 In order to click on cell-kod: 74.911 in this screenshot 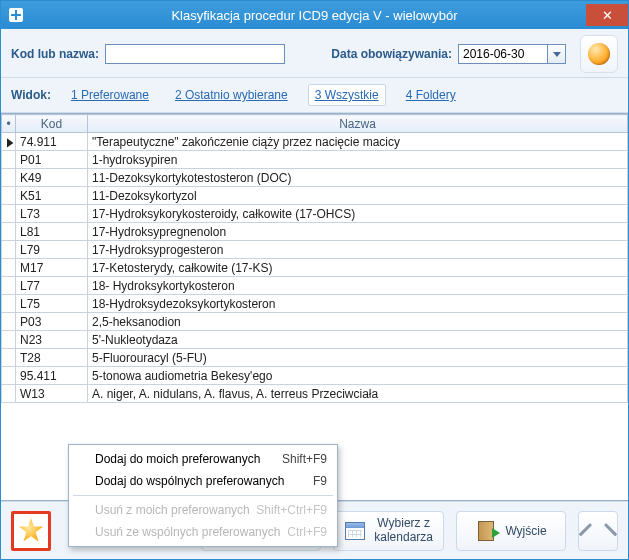, I will do `click(52, 142)`.